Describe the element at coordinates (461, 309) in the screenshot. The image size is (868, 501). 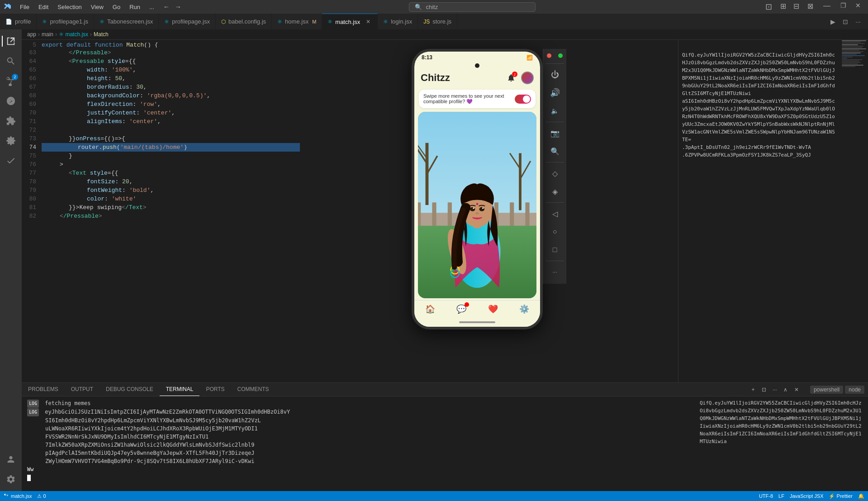
I see `phone-nav-chat: 💬` at that location.